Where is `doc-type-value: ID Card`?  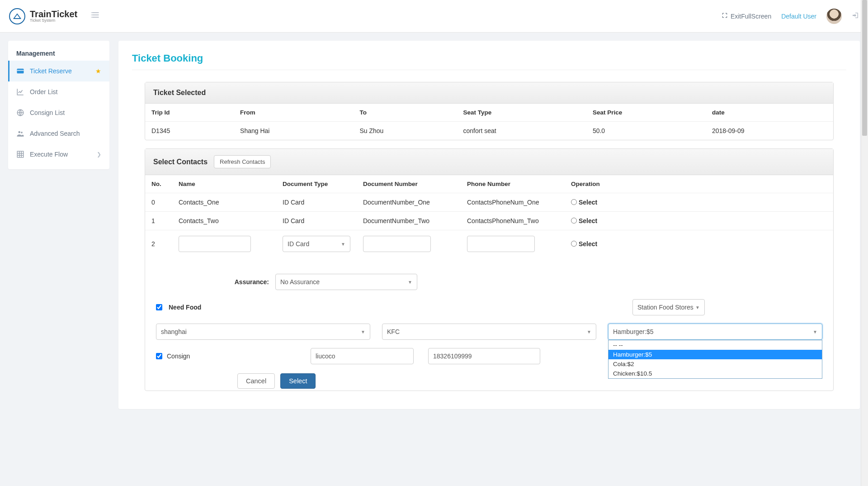 doc-type-value: ID Card is located at coordinates (298, 244).